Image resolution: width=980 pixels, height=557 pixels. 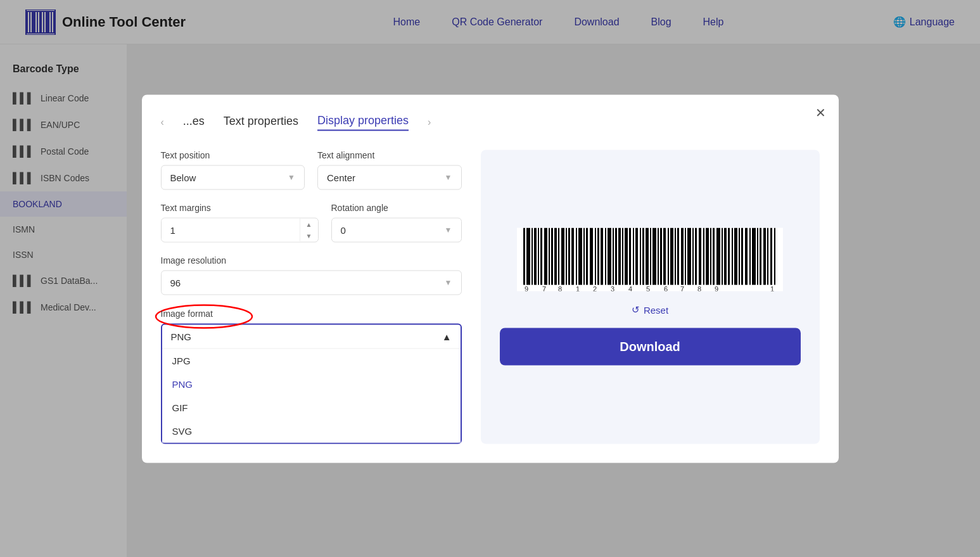 What do you see at coordinates (648, 288) in the screenshot?
I see `svg-text: 5` at bounding box center [648, 288].